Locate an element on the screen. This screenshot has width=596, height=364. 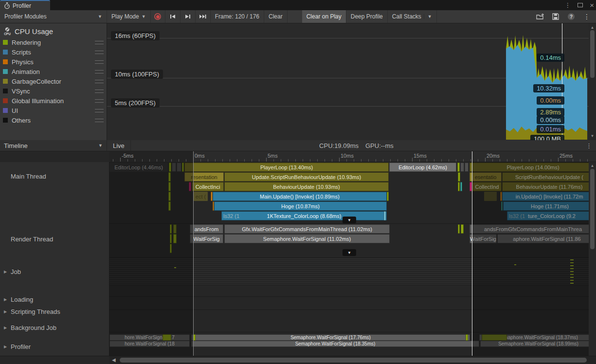
clear-on-play-toggle: Clear on Play is located at coordinates (324, 17).